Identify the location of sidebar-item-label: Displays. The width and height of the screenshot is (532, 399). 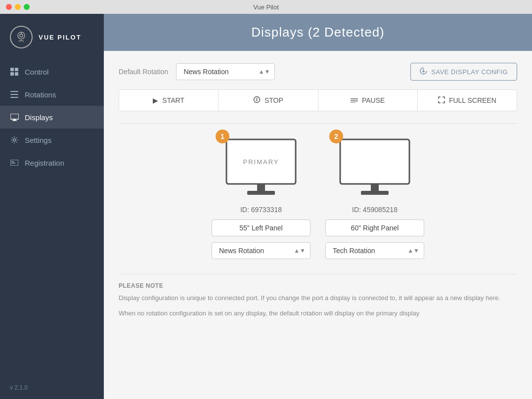
(39, 118).